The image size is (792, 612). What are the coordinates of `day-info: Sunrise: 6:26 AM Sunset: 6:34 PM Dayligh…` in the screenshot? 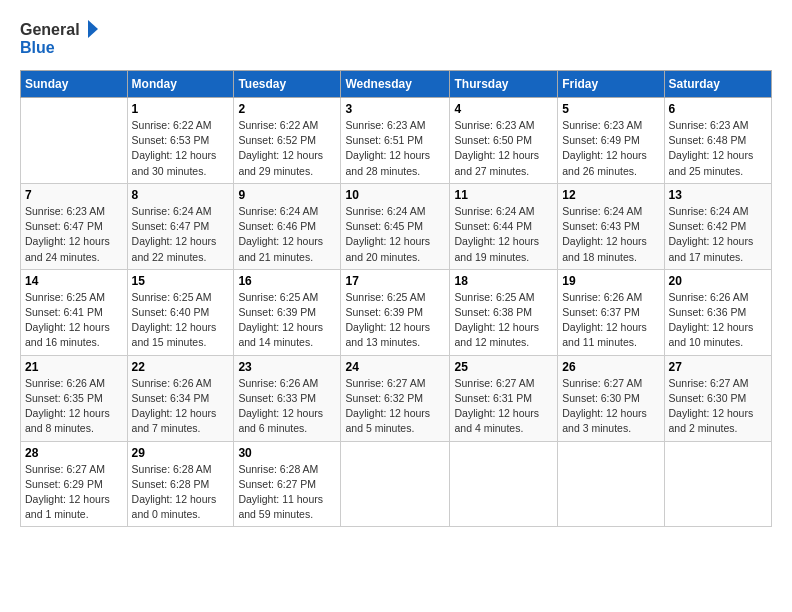 It's located at (181, 406).